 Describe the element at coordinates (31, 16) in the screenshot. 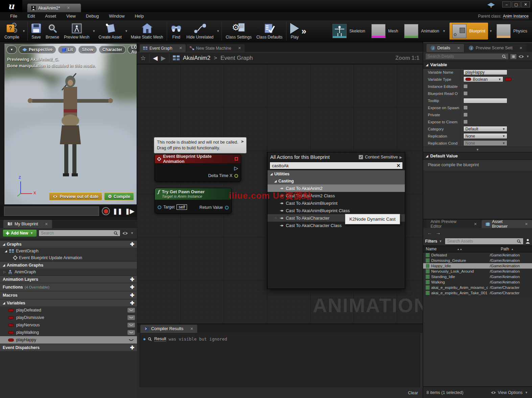

I see `menu-edit: Edit` at that location.